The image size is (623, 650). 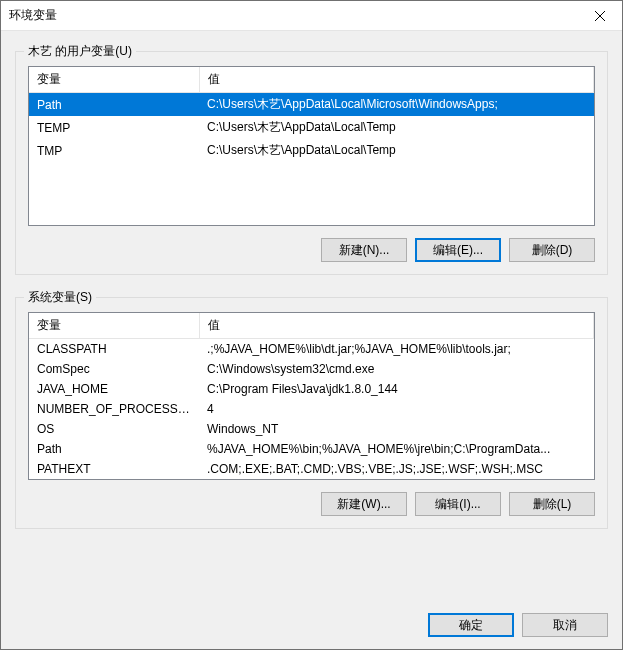 I want to click on var-name-cell: ComSpec, so click(x=114, y=369).